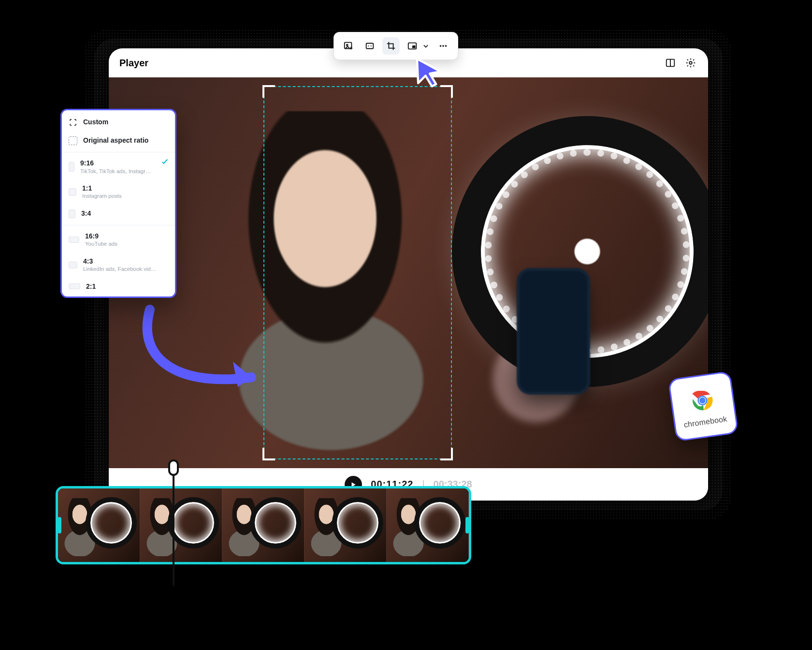 Image resolution: width=812 pixels, height=650 pixels. What do you see at coordinates (702, 400) in the screenshot?
I see `chrome-logo-icon` at bounding box center [702, 400].